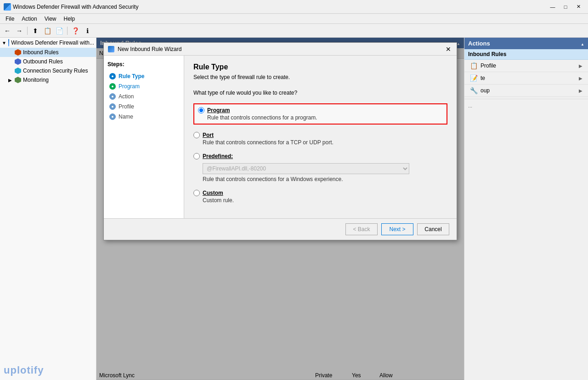  I want to click on toolbar-show-hide: 📋, so click(47, 31).